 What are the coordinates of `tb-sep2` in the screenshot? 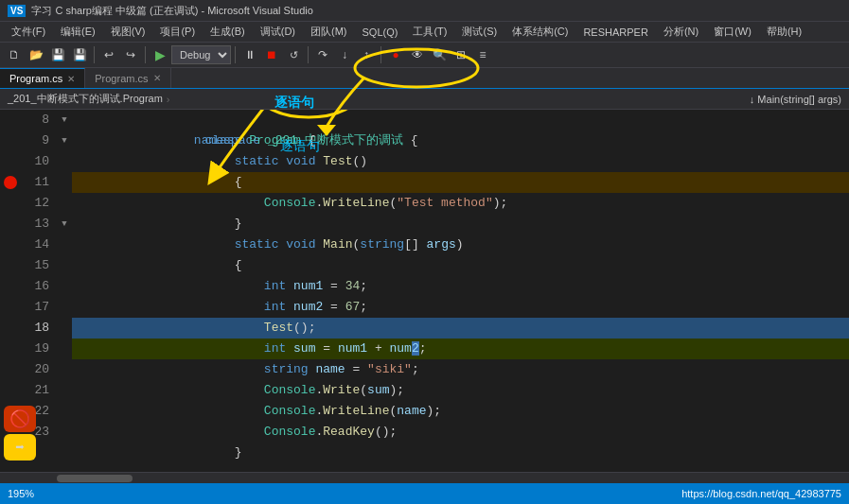 It's located at (146, 55).